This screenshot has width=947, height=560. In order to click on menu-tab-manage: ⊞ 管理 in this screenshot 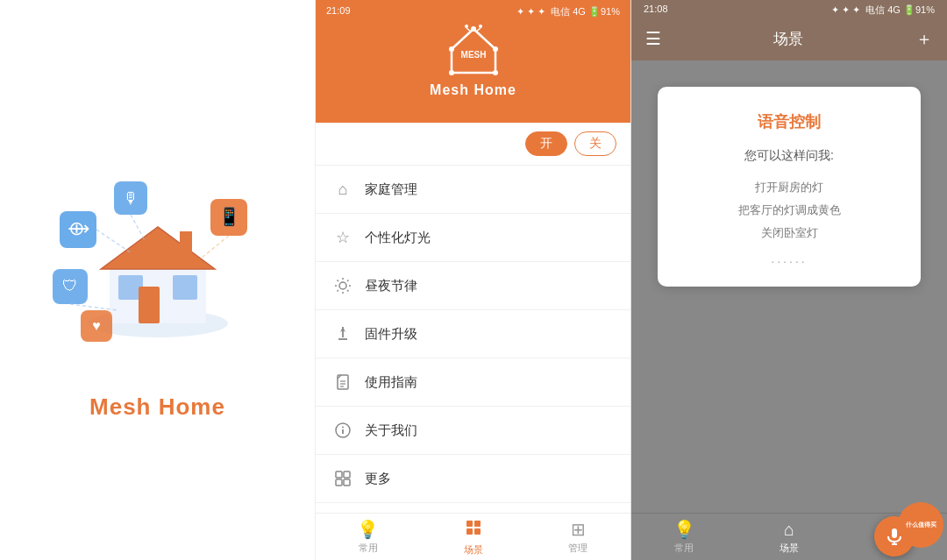, I will do `click(578, 536)`.